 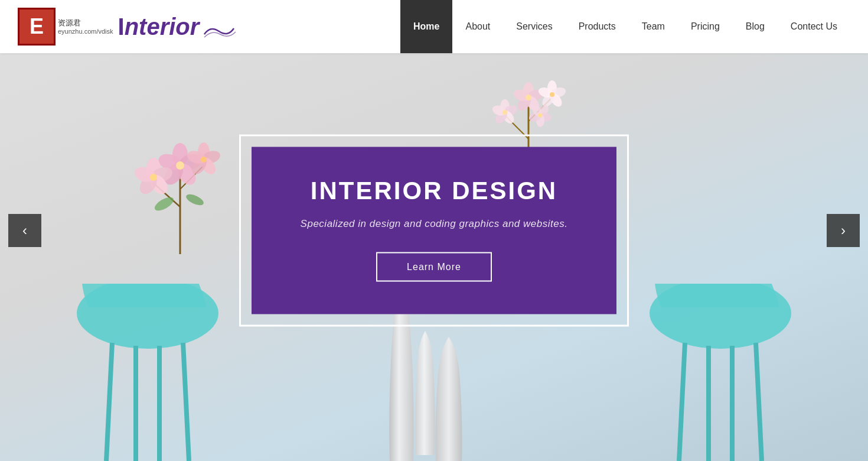 I want to click on nav-about: About, so click(x=478, y=27).